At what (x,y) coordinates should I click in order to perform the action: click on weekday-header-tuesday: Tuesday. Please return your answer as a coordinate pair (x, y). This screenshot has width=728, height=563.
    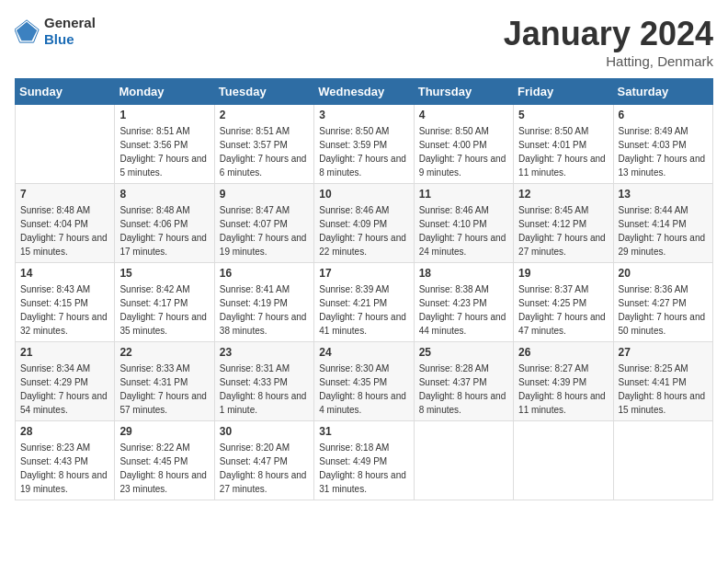
    Looking at the image, I should click on (264, 92).